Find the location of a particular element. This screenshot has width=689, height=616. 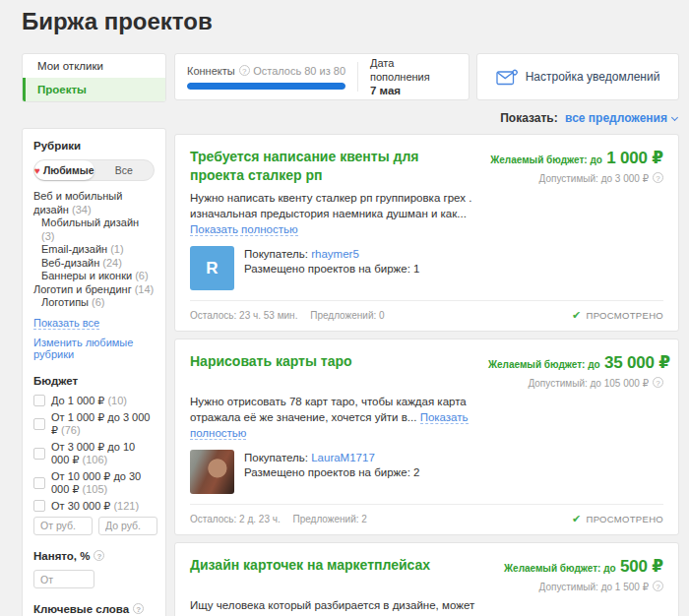

show-filter: Показать: все предложения is located at coordinates (425, 118).